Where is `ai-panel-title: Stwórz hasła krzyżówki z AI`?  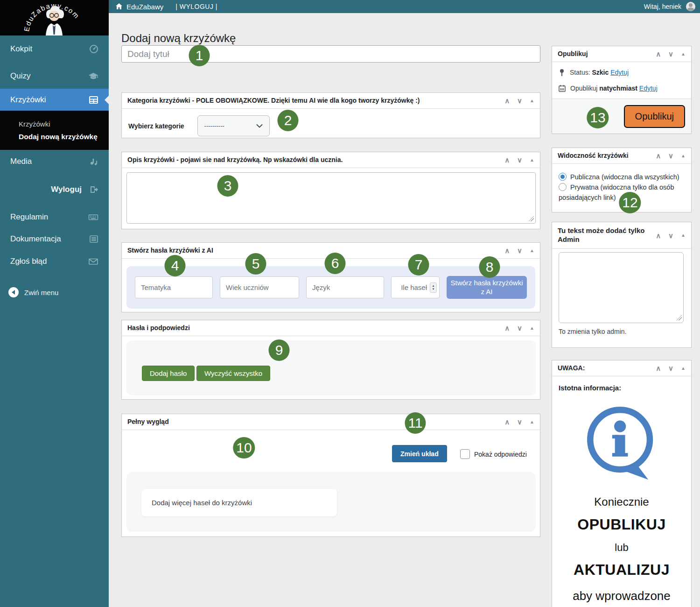 ai-panel-title: Stwórz hasła krzyżówki z AI is located at coordinates (172, 251).